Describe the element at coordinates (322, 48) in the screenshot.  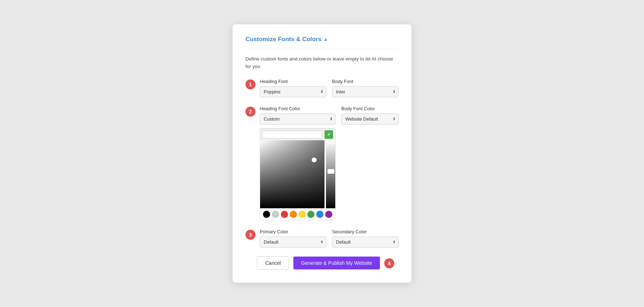
I see `divider` at that location.